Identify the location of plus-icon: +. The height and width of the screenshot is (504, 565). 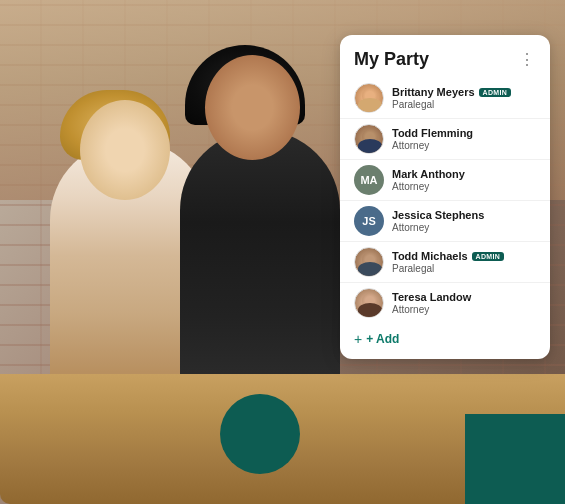
(358, 339).